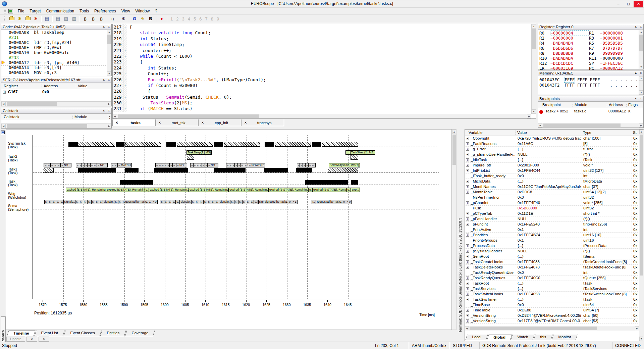  I want to click on code-scrollbar: ▲ ▼, so click(109, 53).